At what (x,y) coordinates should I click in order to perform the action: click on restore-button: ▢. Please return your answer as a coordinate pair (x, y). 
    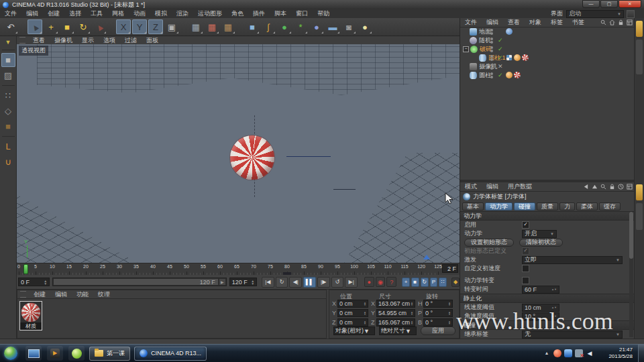
    Looking at the image, I should click on (609, 4).